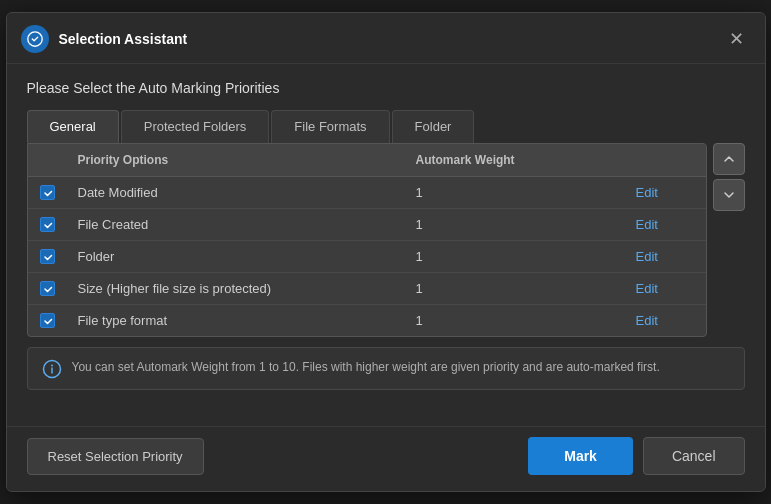  I want to click on row4-weight: 1, so click(516, 320).